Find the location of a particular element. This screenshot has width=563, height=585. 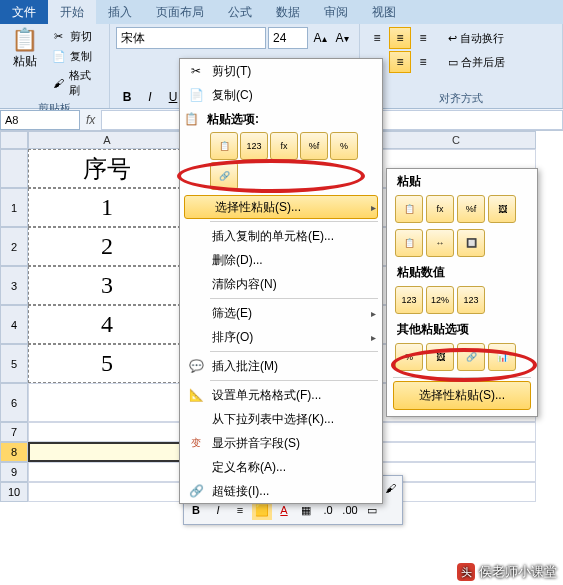

italic-button: I is located at coordinates (150, 97).